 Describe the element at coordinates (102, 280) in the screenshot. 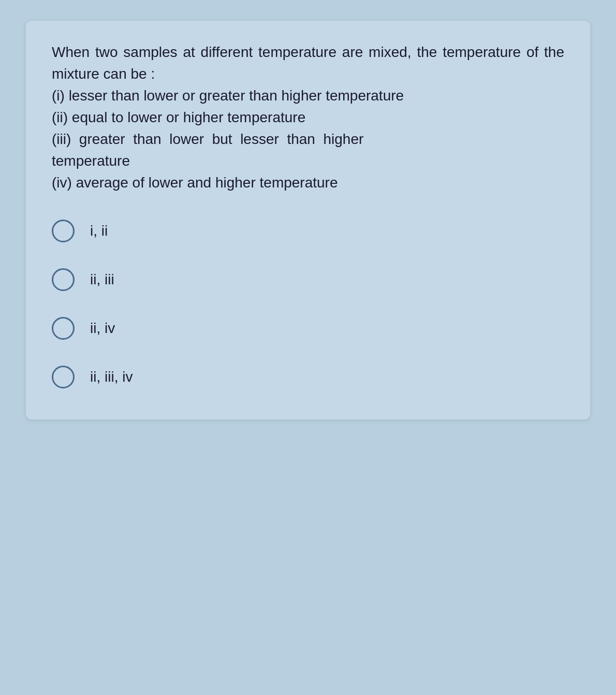

I see `option-label-2: ii, iii` at that location.